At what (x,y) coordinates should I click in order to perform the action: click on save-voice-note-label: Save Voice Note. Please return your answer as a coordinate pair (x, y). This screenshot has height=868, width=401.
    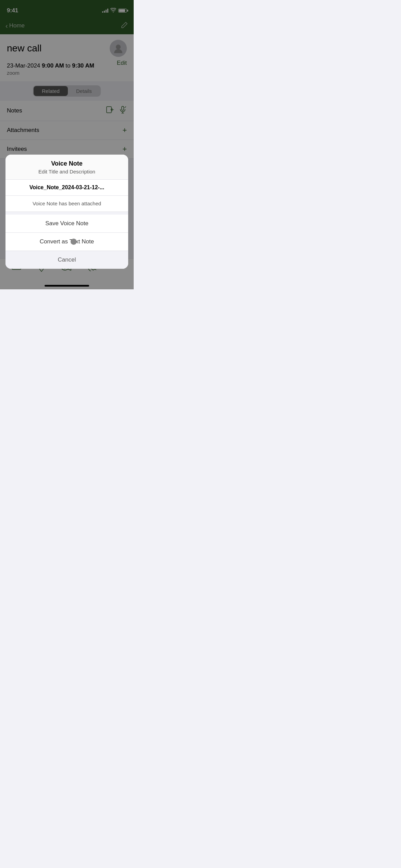
    Looking at the image, I should click on (67, 224).